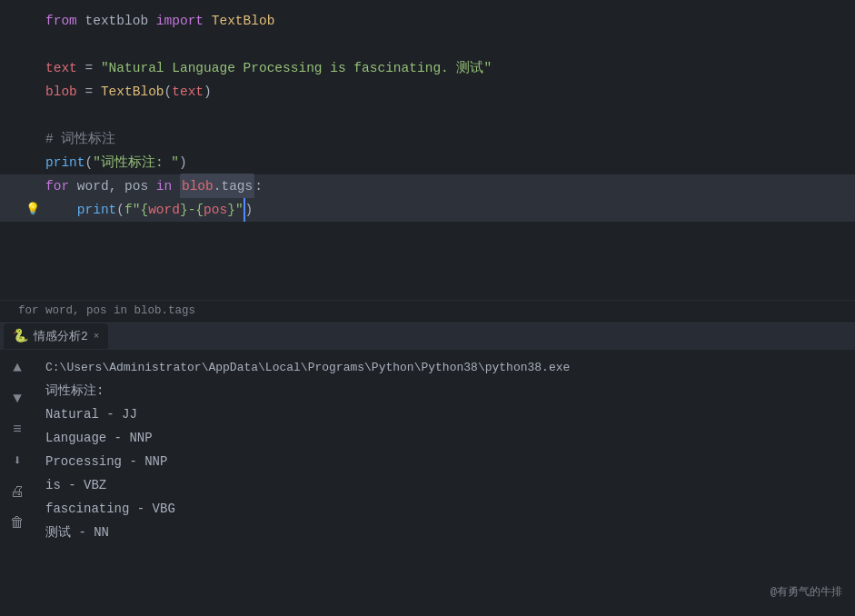 Image resolution: width=855 pixels, height=616 pixels. Describe the element at coordinates (427, 485) in the screenshot. I see `terminal-line-4: is - VBZ` at that location.